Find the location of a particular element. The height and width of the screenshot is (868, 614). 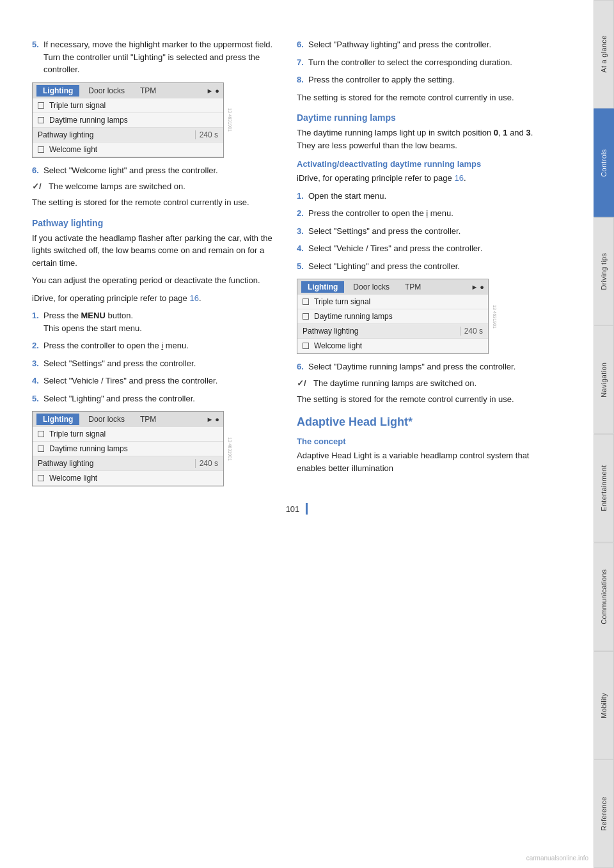

sidebar-tab-at-a-glance: At a glance is located at coordinates (604, 54).